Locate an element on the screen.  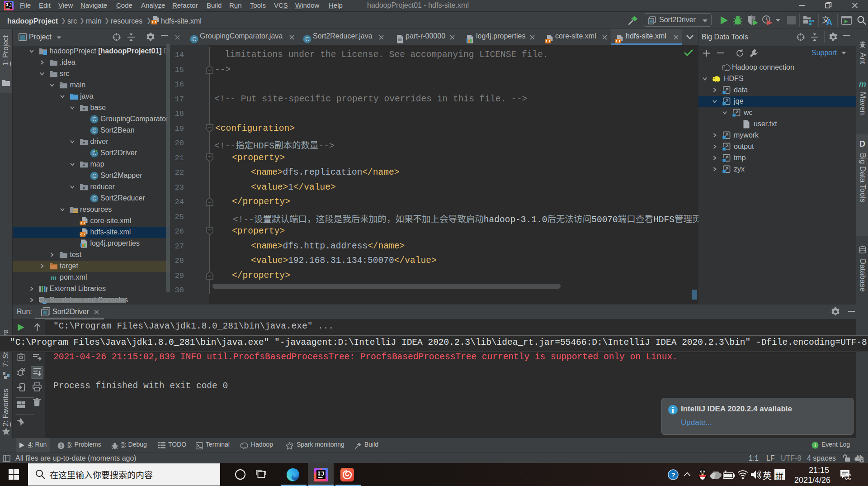
svg-text: m is located at coordinates (53, 278).